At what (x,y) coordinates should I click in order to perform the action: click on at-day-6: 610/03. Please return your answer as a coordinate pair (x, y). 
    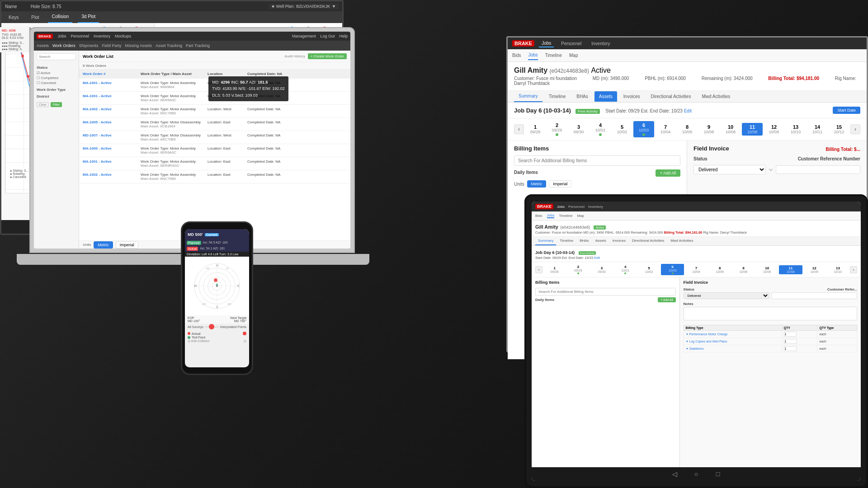
    Looking at the image, I should click on (673, 269).